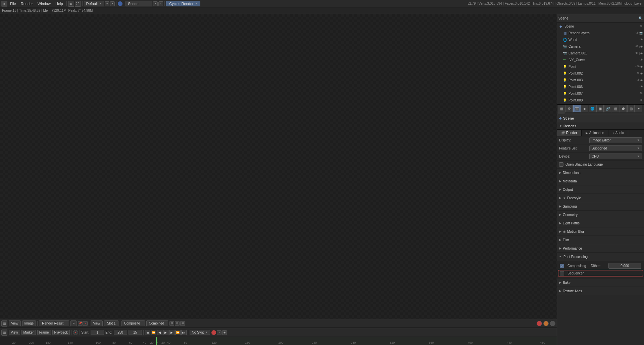  Describe the element at coordinates (172, 333) in the screenshot. I see `step-forward-btn: ▶` at that location.